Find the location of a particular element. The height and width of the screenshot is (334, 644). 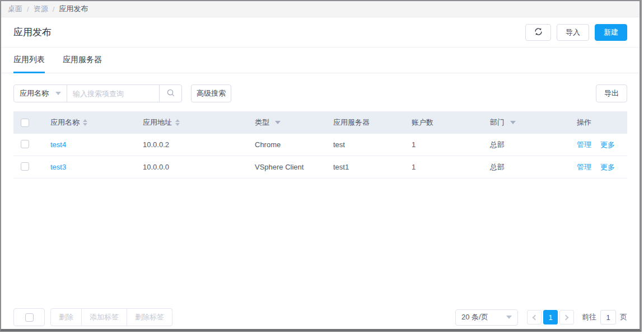

search-icon is located at coordinates (171, 94).